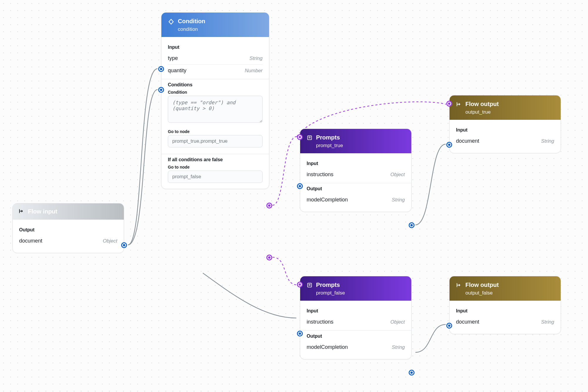 The width and height of the screenshot is (588, 392). Describe the element at coordinates (330, 293) in the screenshot. I see `node-subtitle: prompt_false` at that location.